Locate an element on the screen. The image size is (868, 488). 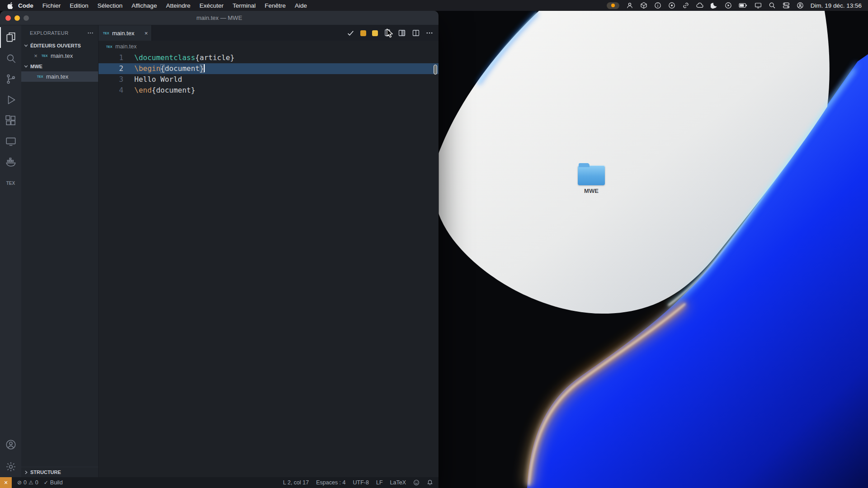
battery-icon is located at coordinates (743, 5).